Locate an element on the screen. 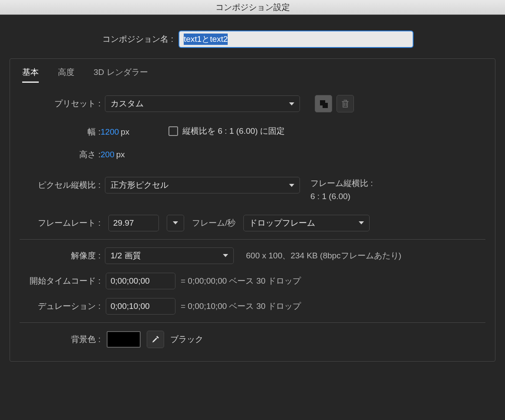 The width and height of the screenshot is (505, 420). dropframe-value: ドロップフレーム is located at coordinates (282, 223).